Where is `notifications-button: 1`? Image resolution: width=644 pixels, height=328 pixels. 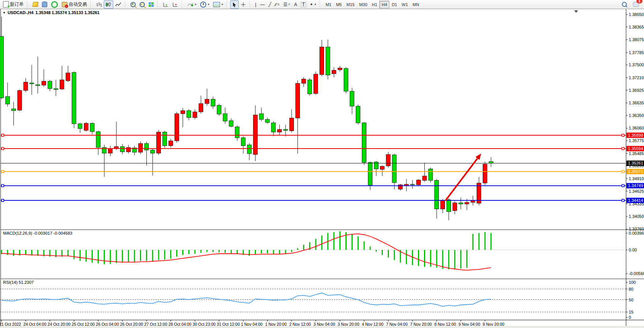 notifications-button: 1 is located at coordinates (636, 5).